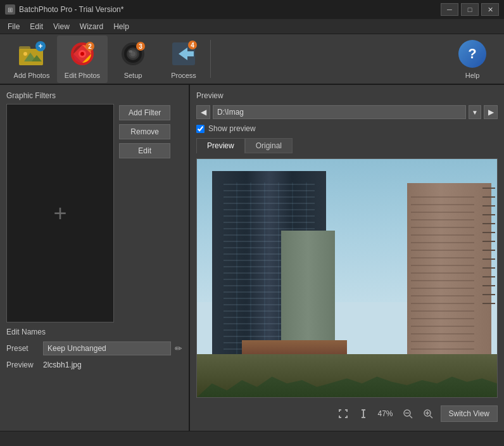  What do you see at coordinates (32, 54) in the screenshot?
I see `add-photos-icon: +` at bounding box center [32, 54].